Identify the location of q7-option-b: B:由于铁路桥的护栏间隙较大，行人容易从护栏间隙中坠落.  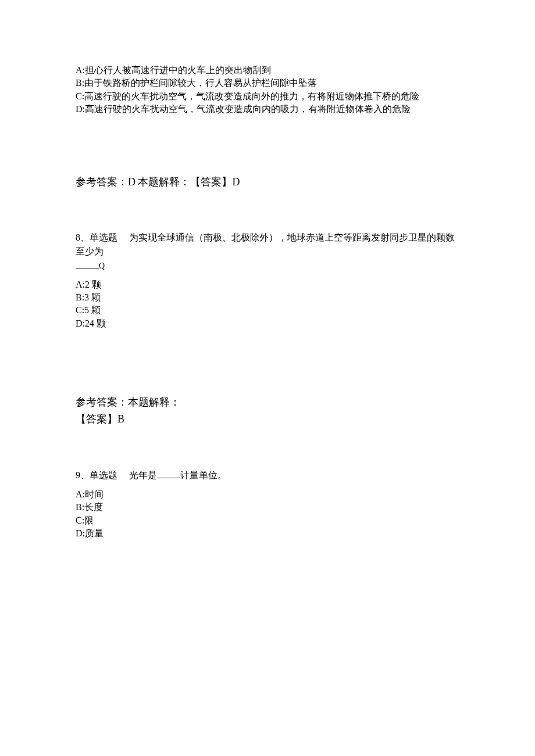
(268, 83).